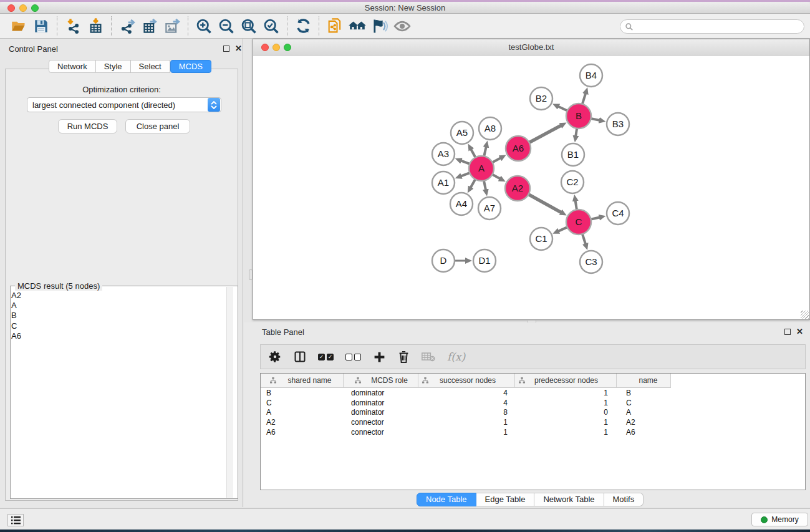 The image size is (810, 532). I want to click on graph-node-A: A, so click(481, 168).